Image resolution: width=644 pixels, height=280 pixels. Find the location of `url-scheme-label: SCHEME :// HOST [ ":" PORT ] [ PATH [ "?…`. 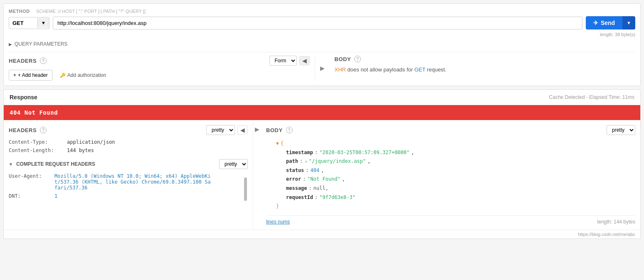

url-scheme-label: SCHEME :// HOST [ ":" PORT ] [ PATH [ "?… is located at coordinates (336, 11).